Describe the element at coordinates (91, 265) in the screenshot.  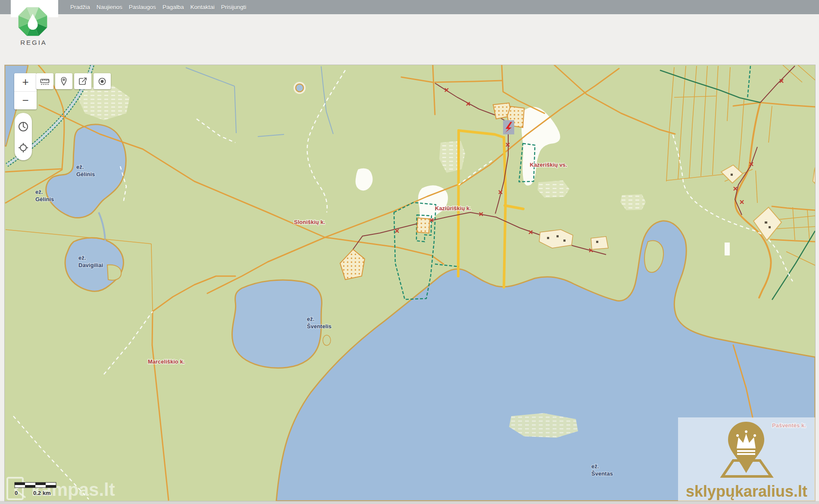
I see `svg-text: Davigiliai` at that location.